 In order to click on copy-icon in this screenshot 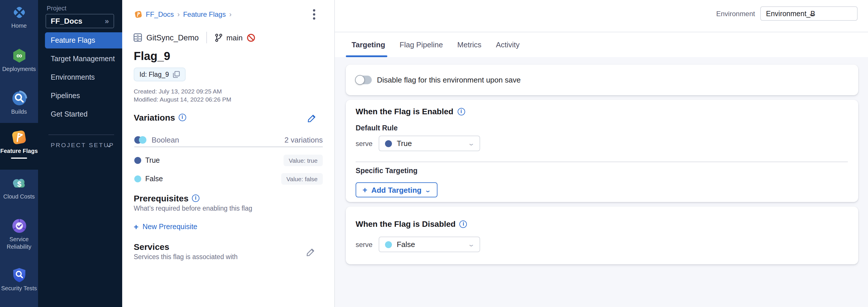, I will do `click(177, 74)`.